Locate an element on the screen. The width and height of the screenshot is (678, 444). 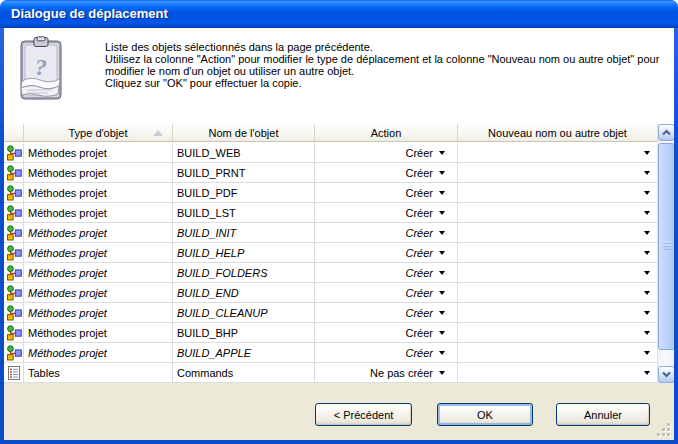
column-header-label: Action is located at coordinates (386, 133).